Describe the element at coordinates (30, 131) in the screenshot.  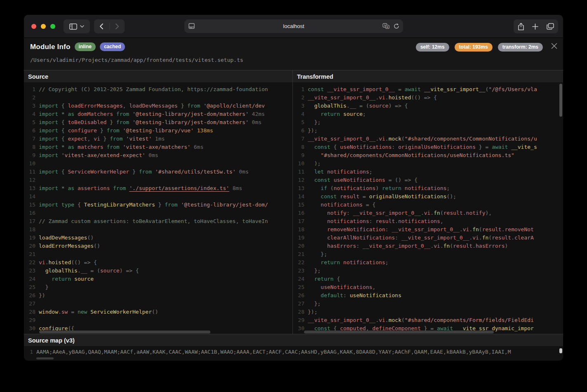
I see `line-number: 6` at that location.